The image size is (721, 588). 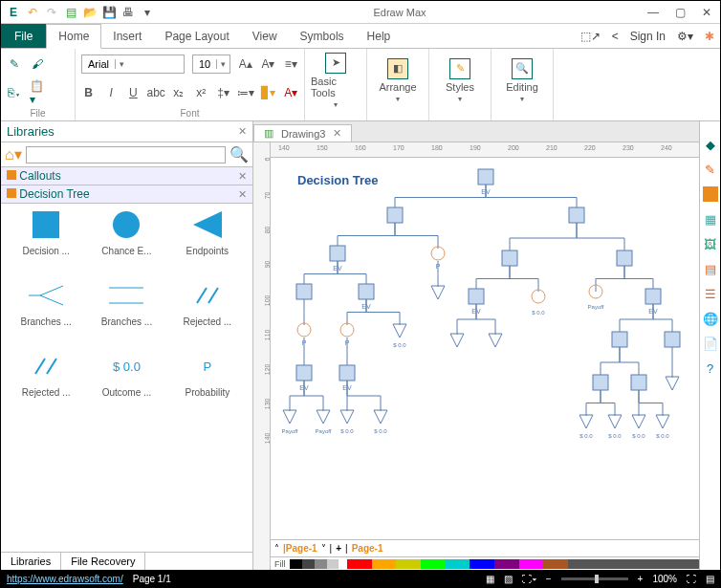 I want to click on page-tab-2: Page-1, so click(x=367, y=549).